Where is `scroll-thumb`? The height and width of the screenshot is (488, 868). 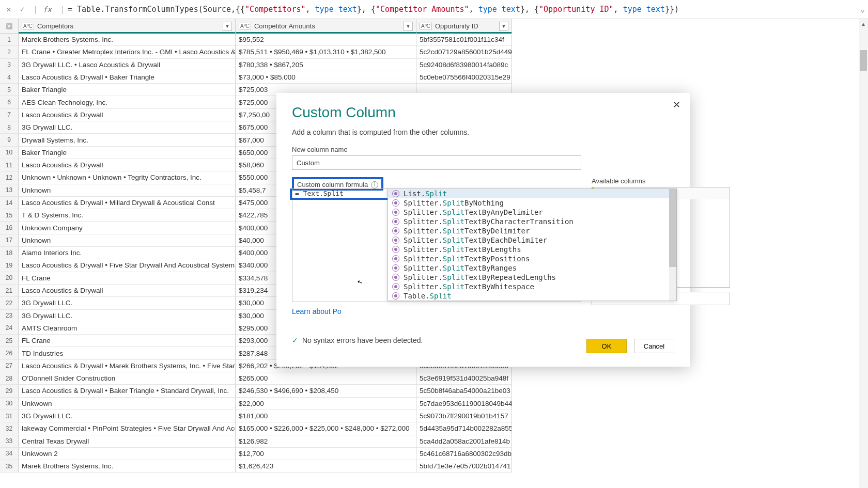 scroll-thumb is located at coordinates (863, 60).